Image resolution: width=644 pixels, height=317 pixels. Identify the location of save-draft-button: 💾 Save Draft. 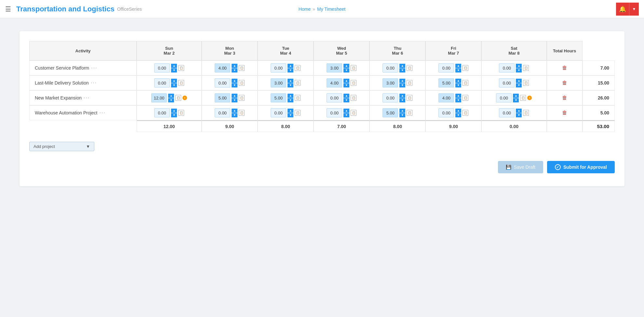
(520, 167).